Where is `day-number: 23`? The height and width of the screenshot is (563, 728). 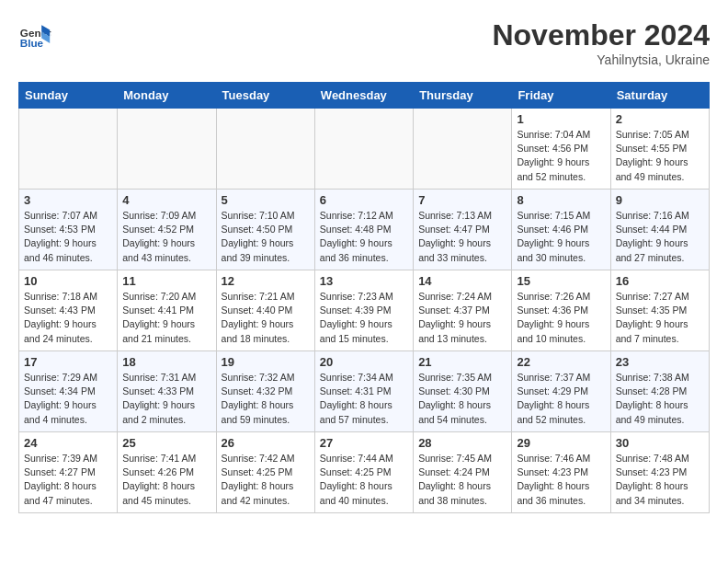 day-number: 23 is located at coordinates (660, 362).